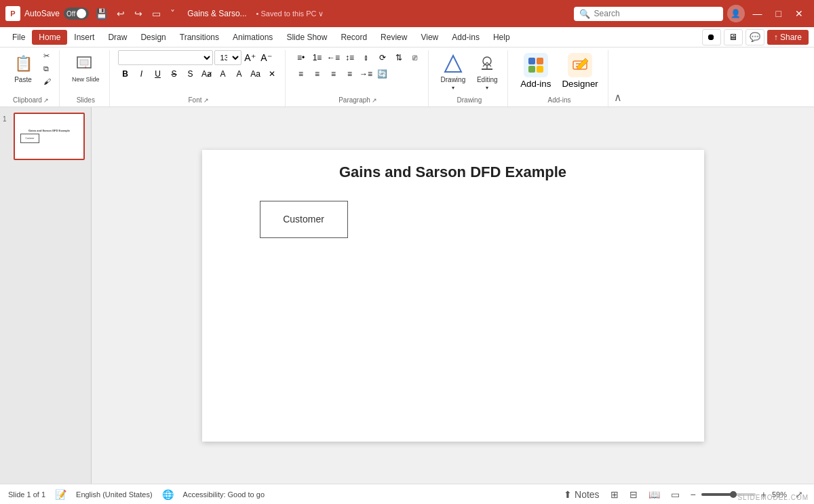  Describe the element at coordinates (712, 37) in the screenshot. I see `record-icon-button: ⏺` at that location.